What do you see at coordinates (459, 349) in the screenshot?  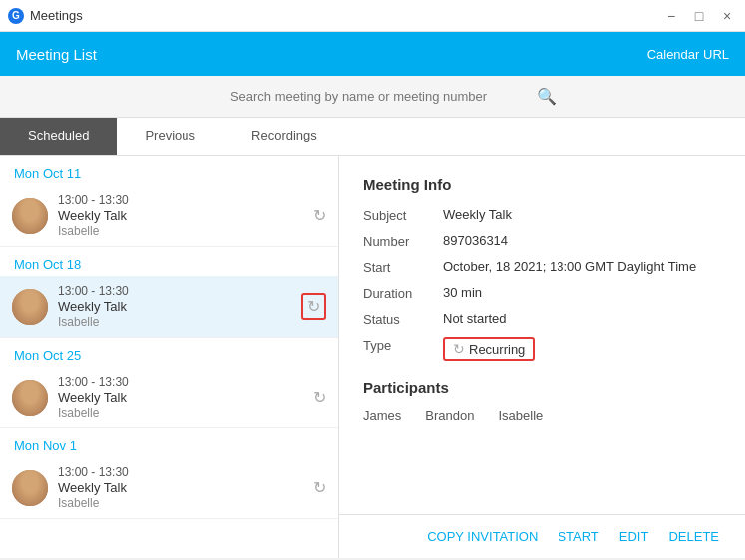 I see `recurring-badge-icon: ↻` at bounding box center [459, 349].